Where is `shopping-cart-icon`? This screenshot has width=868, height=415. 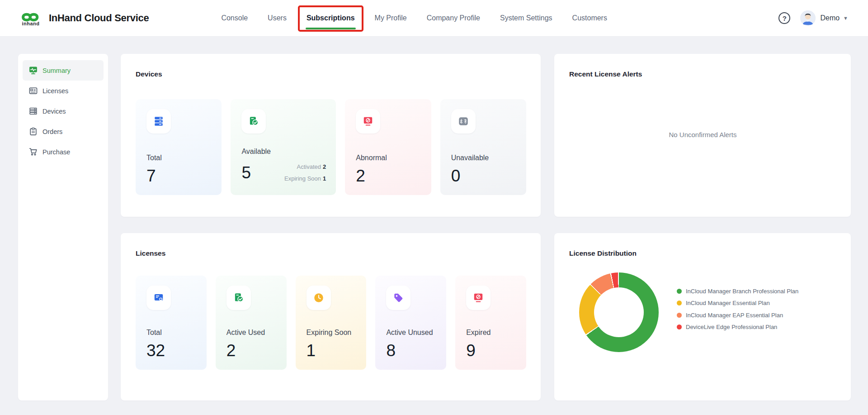
shopping-cart-icon is located at coordinates (33, 152).